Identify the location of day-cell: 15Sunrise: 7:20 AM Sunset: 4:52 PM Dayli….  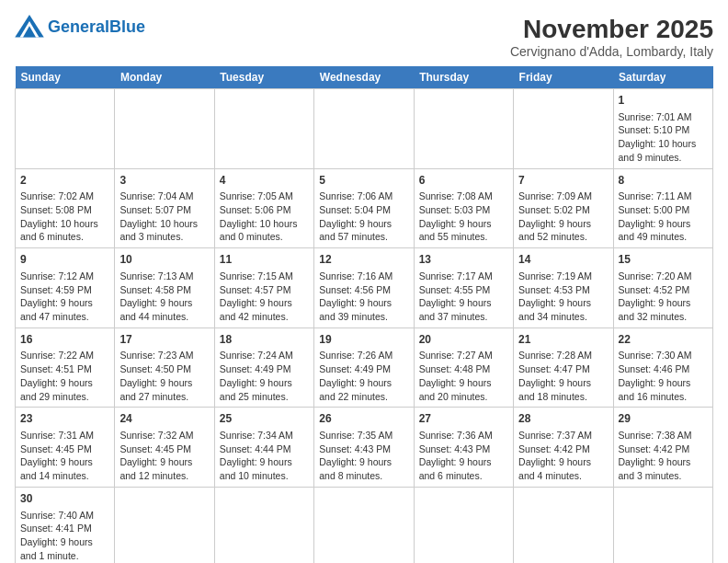
(663, 289).